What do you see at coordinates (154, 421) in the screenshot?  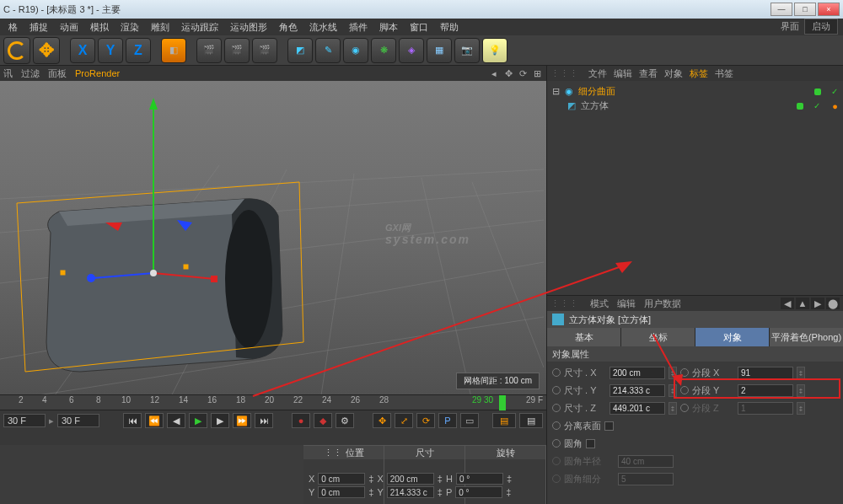 I see `prev-key-button: ⏪` at bounding box center [154, 421].